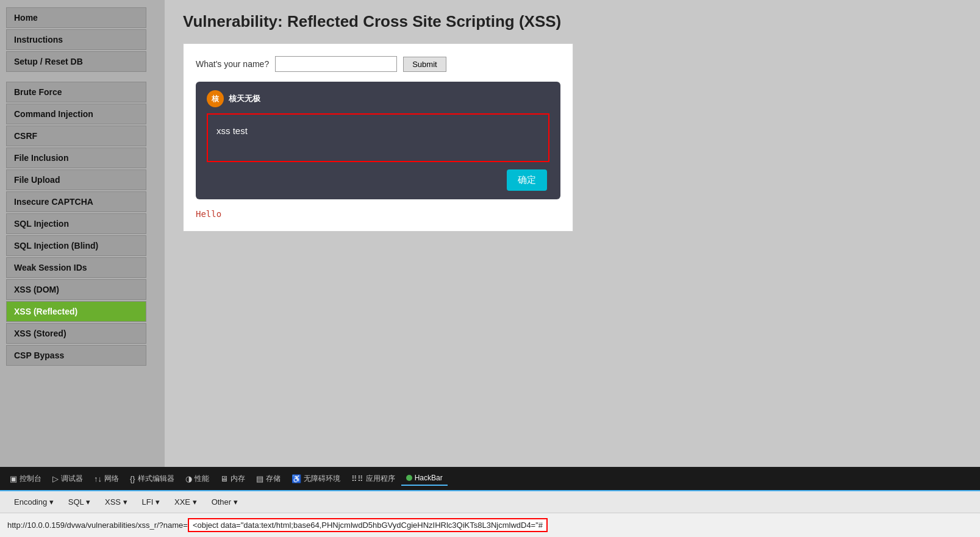  What do you see at coordinates (76, 224) in the screenshot?
I see `sidebar-item-sql-injection: SQL Injection` at bounding box center [76, 224].